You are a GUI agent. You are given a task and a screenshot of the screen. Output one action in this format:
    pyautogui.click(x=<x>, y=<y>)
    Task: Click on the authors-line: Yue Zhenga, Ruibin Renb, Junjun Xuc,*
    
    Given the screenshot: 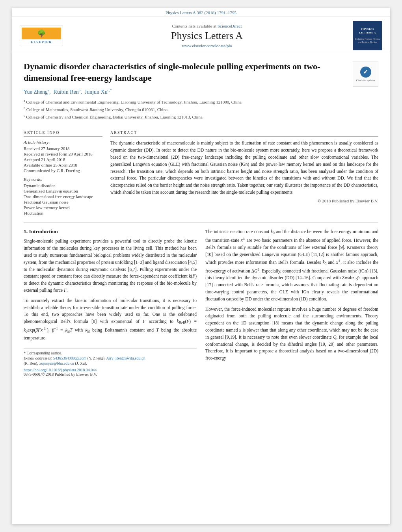 What is the action you would take?
    pyautogui.click(x=185, y=92)
    